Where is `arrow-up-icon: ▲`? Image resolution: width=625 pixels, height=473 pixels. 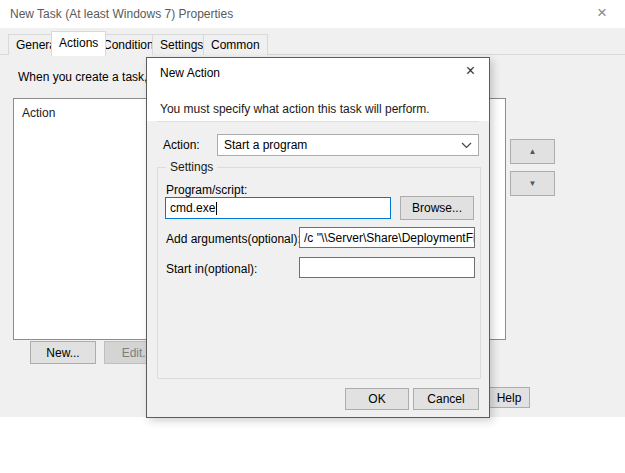 arrow-up-icon: ▲ is located at coordinates (533, 152).